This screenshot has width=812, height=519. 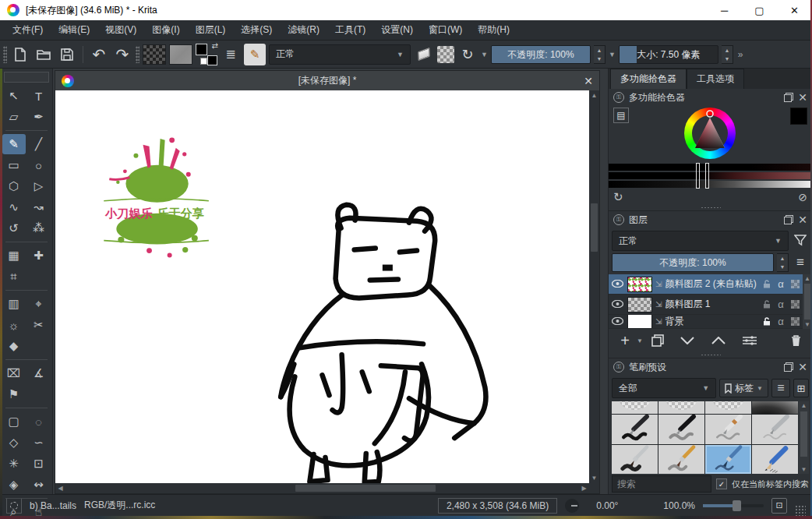 I want to click on zoom-fit-button: ⊡, so click(x=779, y=506).